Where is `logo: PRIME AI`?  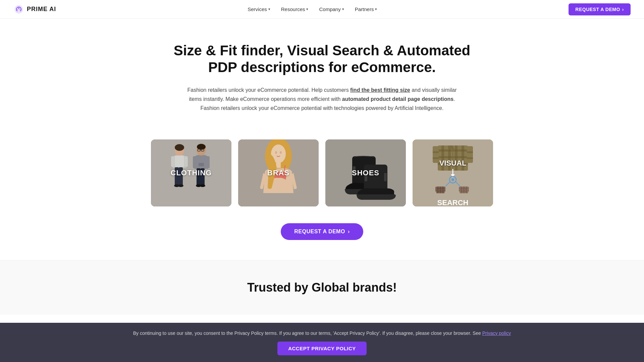 logo: PRIME AI is located at coordinates (35, 9).